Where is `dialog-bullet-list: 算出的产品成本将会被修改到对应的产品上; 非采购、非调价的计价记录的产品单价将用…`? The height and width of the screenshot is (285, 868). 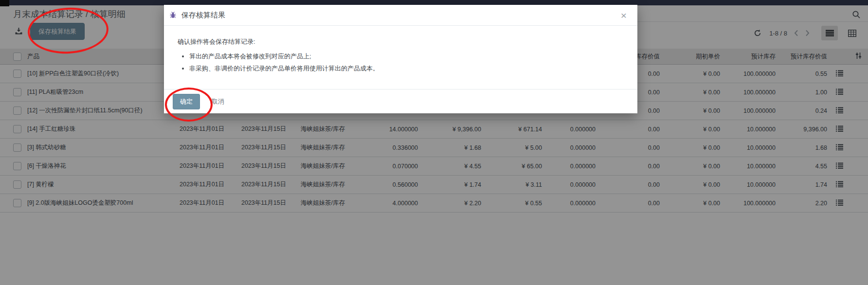
dialog-bullet-list: 算出的产品成本将会被修改到对应的产品上; 非采购、非调价的计价记录的产品单价将用… is located at coordinates (400, 62).